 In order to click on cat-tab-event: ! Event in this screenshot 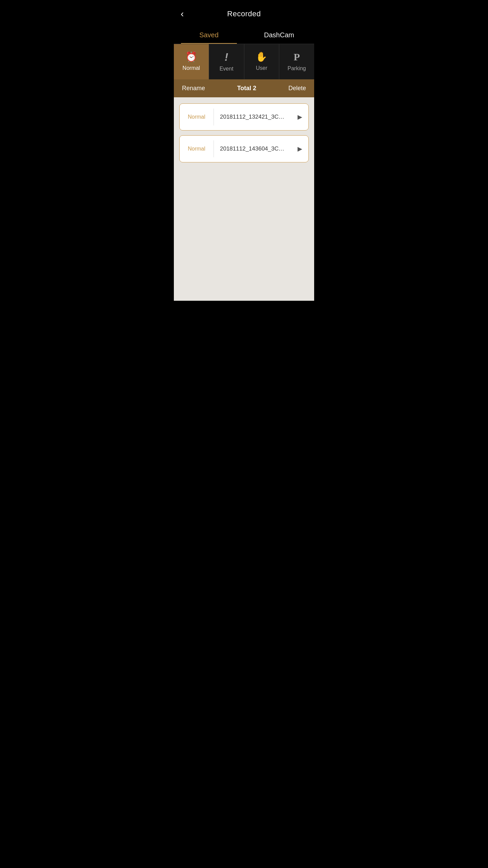, I will do `click(227, 62)`.